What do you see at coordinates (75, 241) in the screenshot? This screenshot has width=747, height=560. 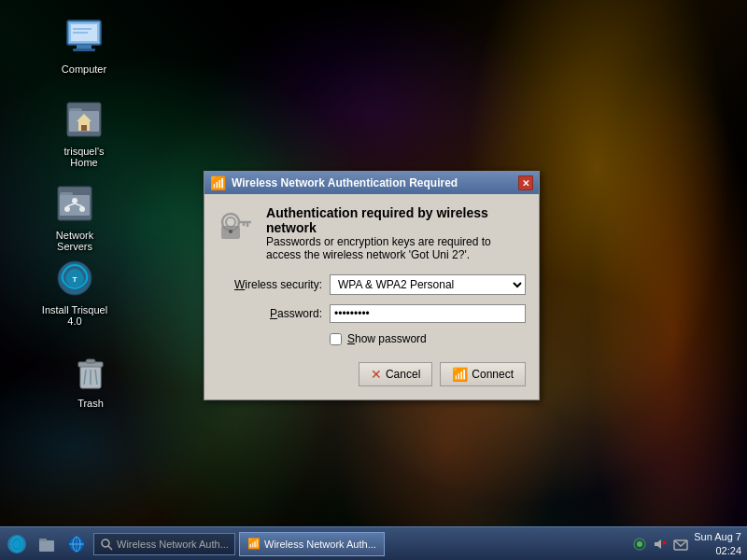 I see `network-icon-label: Network Servers` at bounding box center [75, 241].